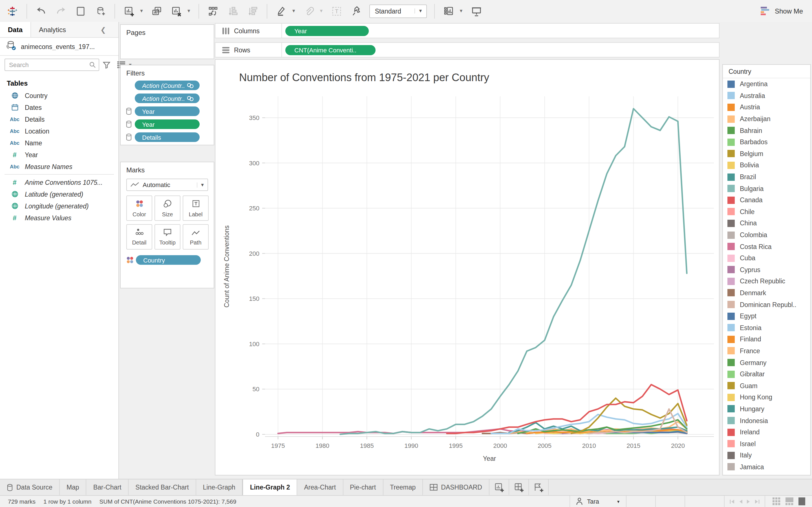  What do you see at coordinates (59, 143) in the screenshot?
I see `field-name: AbcName` at bounding box center [59, 143].